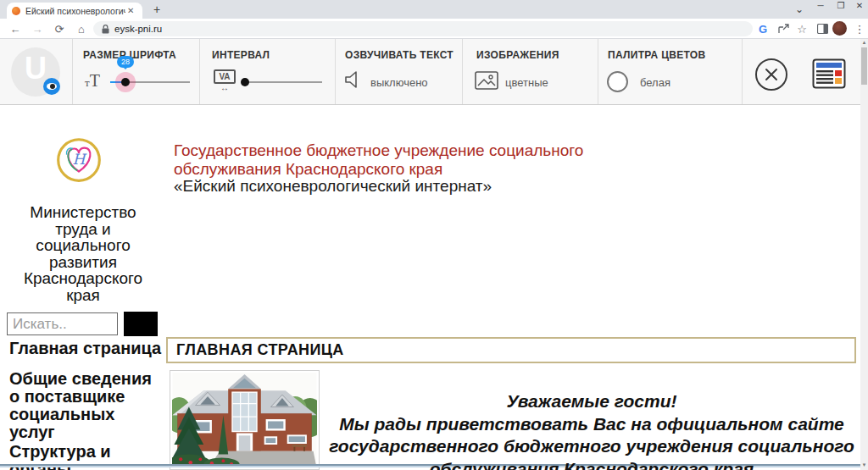 Image resolution: width=868 pixels, height=470 pixels. Describe the element at coordinates (592, 425) in the screenshot. I see `welcome-line: Мы рады приветствовать Вас на официально…` at that location.